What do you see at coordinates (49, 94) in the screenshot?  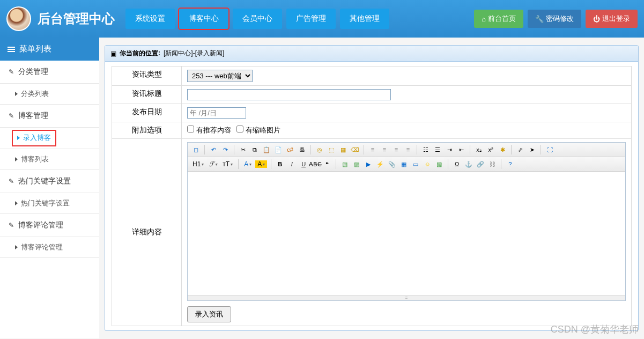 I see `sidebar-item-category-list: 分类列表` at bounding box center [49, 94].